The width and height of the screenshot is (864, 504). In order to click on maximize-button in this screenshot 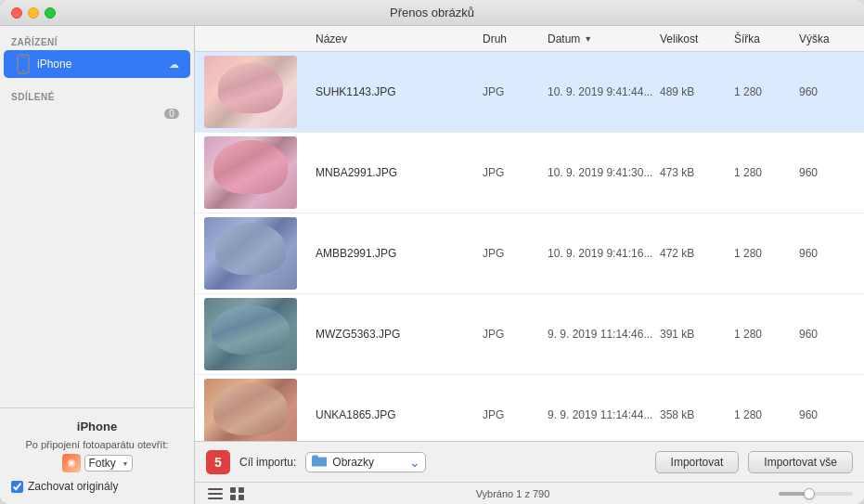, I will do `click(50, 13)`.